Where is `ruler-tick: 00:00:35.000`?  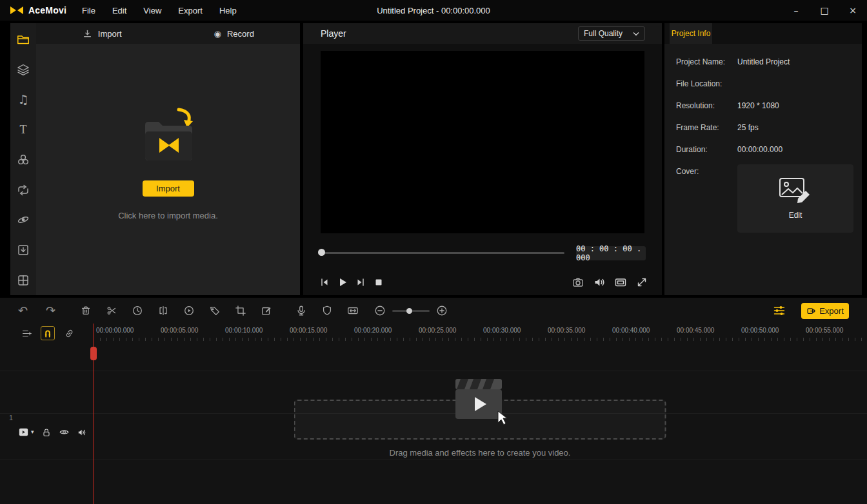
ruler-tick: 00:00:35.000 is located at coordinates (566, 330).